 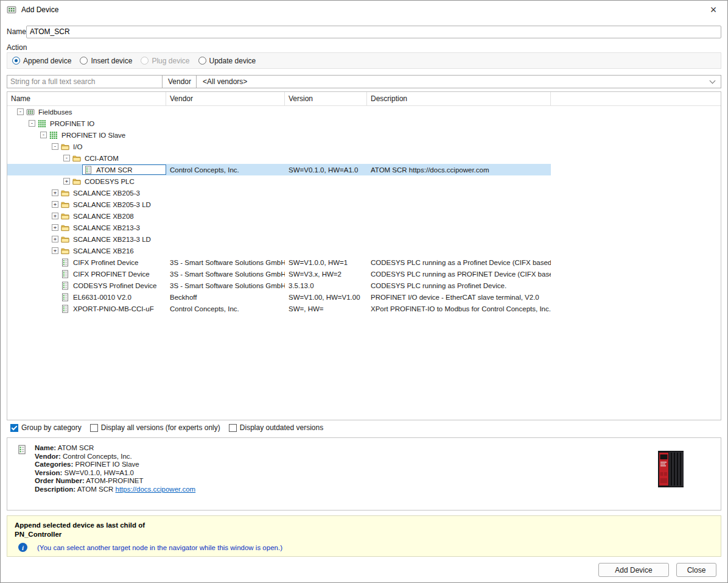 I want to click on device-name-input, so click(x=374, y=32).